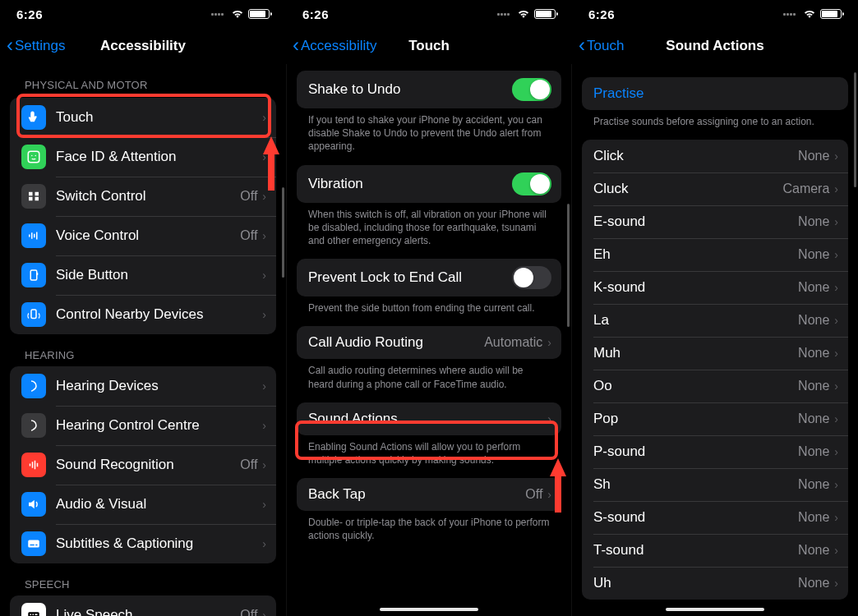 Image resolution: width=858 pixels, height=616 pixels. What do you see at coordinates (143, 606) in the screenshot?
I see `group-speech: Live Speech Off › Vocal Vocal ShortcutsS…` at bounding box center [143, 606].